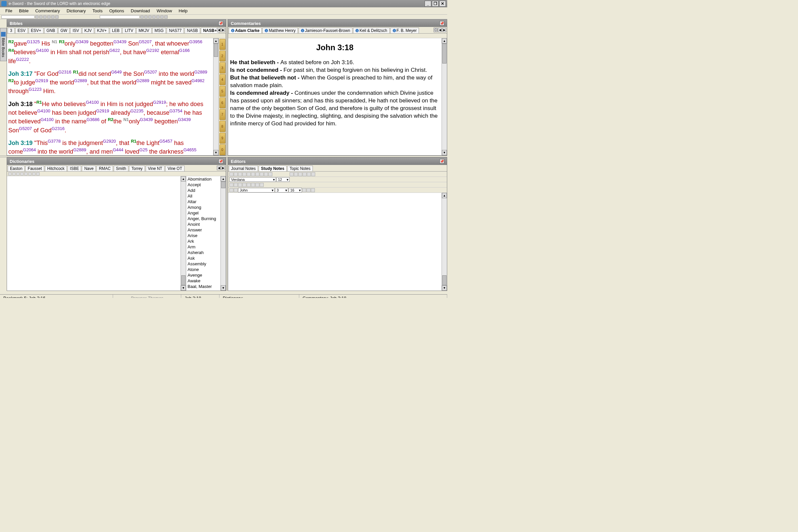 This screenshot has height=532, width=798. I want to click on dictionary-tab: Fausset, so click(35, 168).